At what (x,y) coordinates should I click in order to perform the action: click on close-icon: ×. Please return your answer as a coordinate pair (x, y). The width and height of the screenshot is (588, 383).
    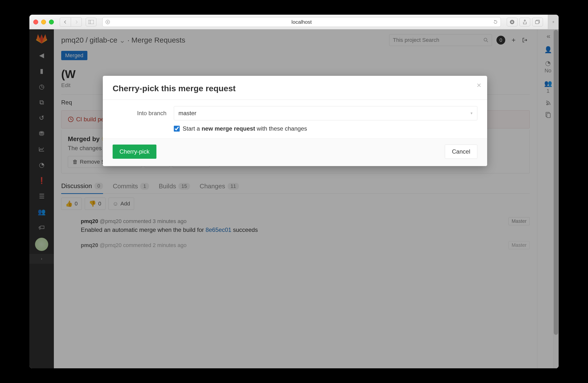
    Looking at the image, I should click on (479, 85).